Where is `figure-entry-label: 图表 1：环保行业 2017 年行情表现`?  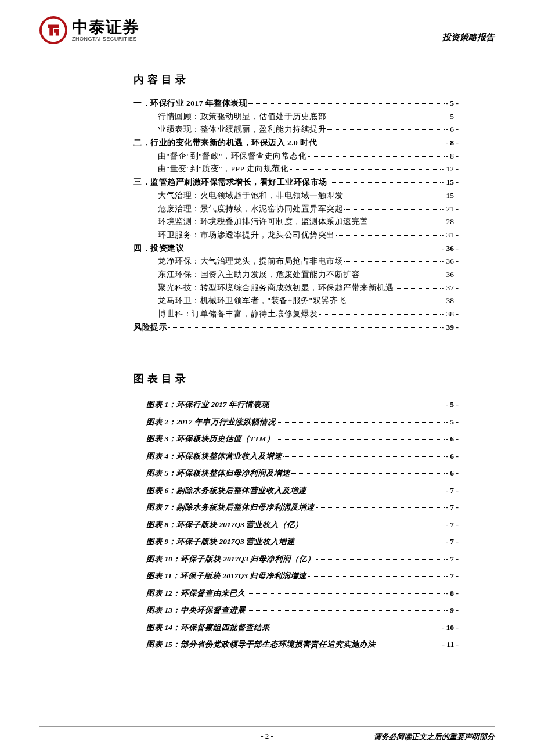 figure-entry-label: 图表 1：环保行业 2017 年行情表现 is located at coordinates (208, 405).